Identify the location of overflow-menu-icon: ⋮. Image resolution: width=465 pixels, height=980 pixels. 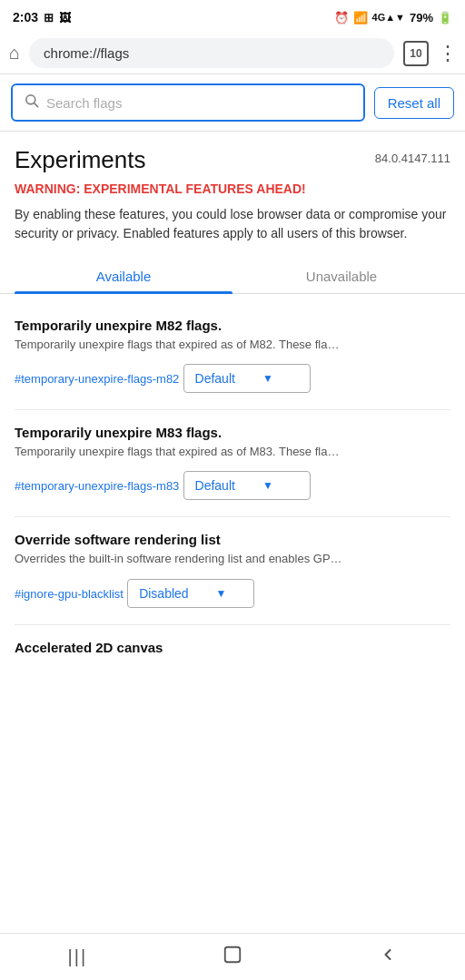
(447, 54).